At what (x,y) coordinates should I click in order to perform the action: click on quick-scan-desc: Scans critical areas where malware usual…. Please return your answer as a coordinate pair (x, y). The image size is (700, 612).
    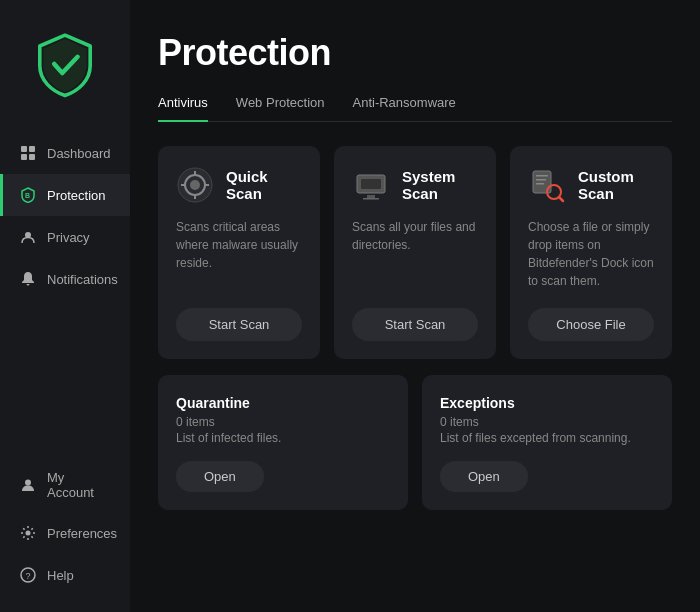
    Looking at the image, I should click on (239, 254).